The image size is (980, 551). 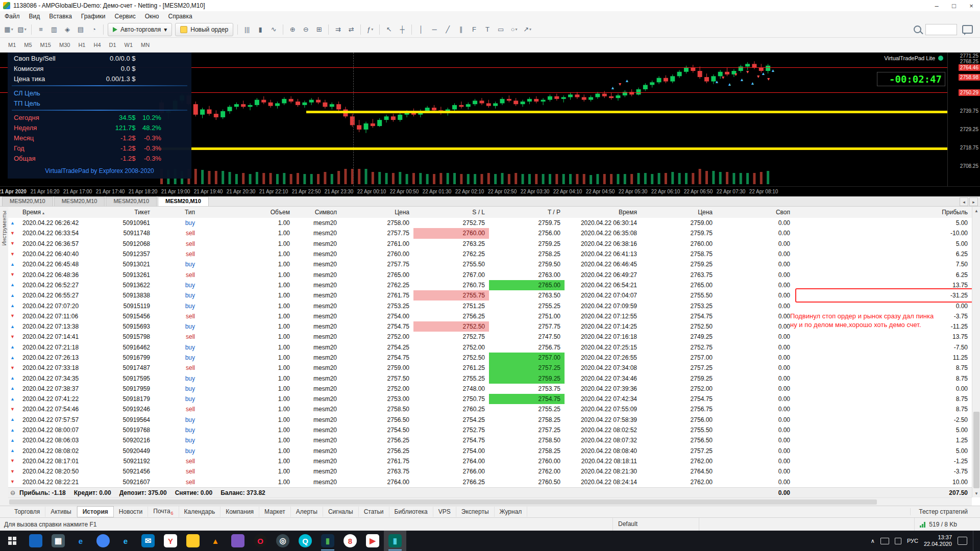 What do you see at coordinates (35, 16) in the screenshot?
I see `menu-item: Вид` at bounding box center [35, 16].